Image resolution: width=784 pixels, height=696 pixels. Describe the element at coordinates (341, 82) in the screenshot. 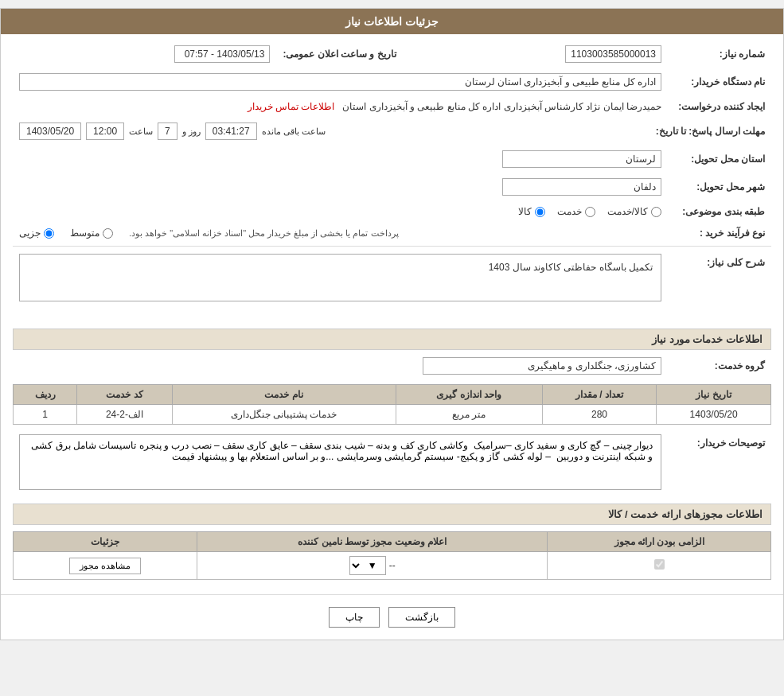

I see `nam-dastgah-value: اداره کل منابع طبیعی و آبخیزداری استان ل…` at that location.